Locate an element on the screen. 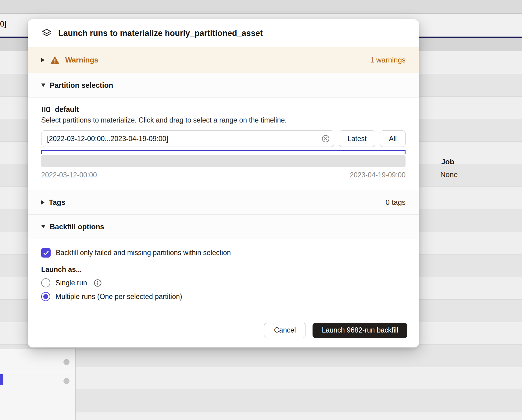  background-job-column-header: Job is located at coordinates (448, 162).